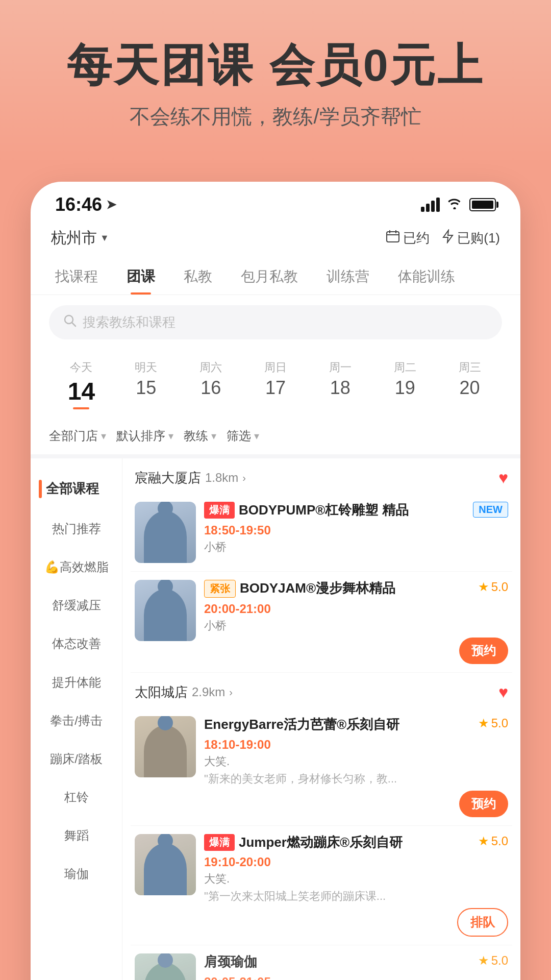 This screenshot has height=980, width=551. I want to click on sidebar-item-boxing: 拳击/搏击, so click(77, 721).